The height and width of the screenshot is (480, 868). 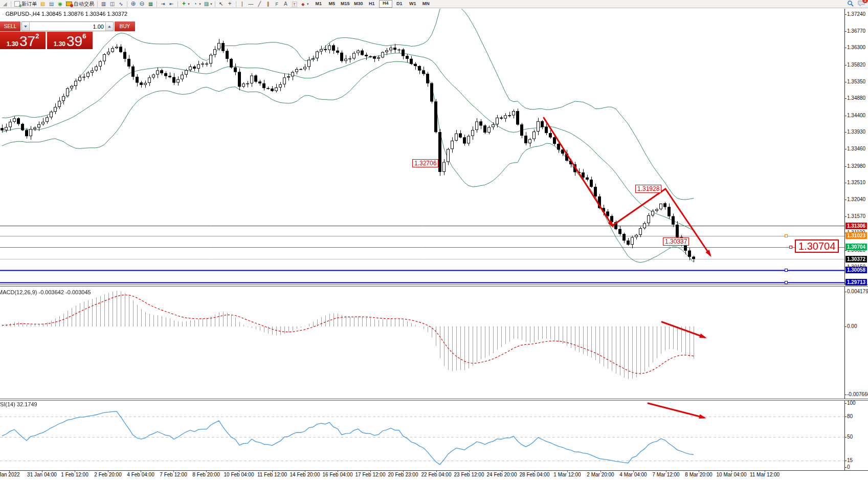 What do you see at coordinates (319, 4) in the screenshot?
I see `timeframe-m1: M1` at bounding box center [319, 4].